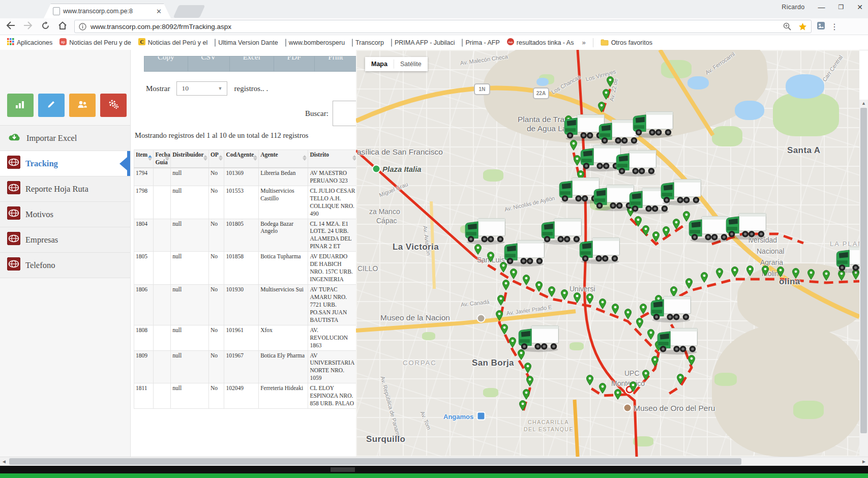  I want to click on vertical-scroll-thumb, so click(863, 271).